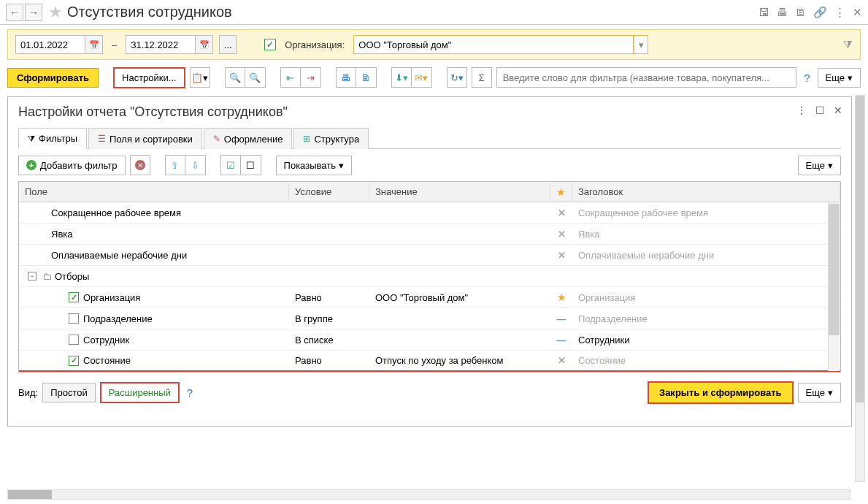 Image resolution: width=868 pixels, height=504 pixels. What do you see at coordinates (641, 45) in the screenshot?
I see `org-dropdown-button: ▾` at bounding box center [641, 45].